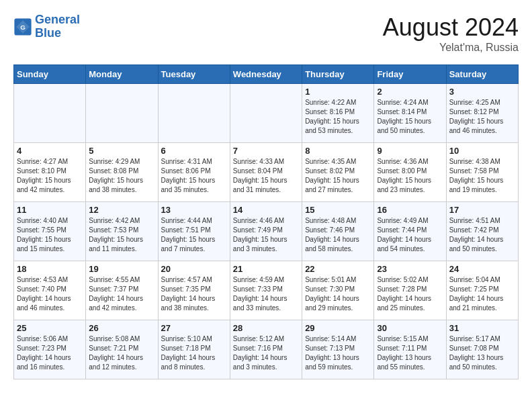 The width and height of the screenshot is (532, 411). I want to click on day-number: 6, so click(194, 150).